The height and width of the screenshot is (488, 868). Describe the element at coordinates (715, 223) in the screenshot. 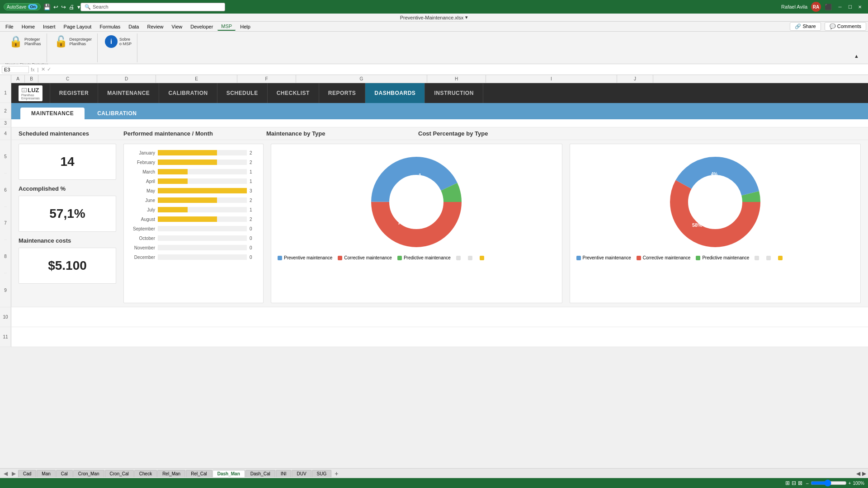

I see `donut2-section: 38% 58% 4% Preventive maintenance` at that location.